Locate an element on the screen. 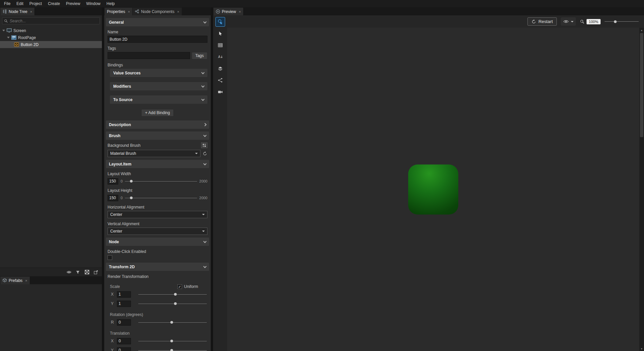 The height and width of the screenshot is (351, 644). menu-item-file: File is located at coordinates (7, 4).